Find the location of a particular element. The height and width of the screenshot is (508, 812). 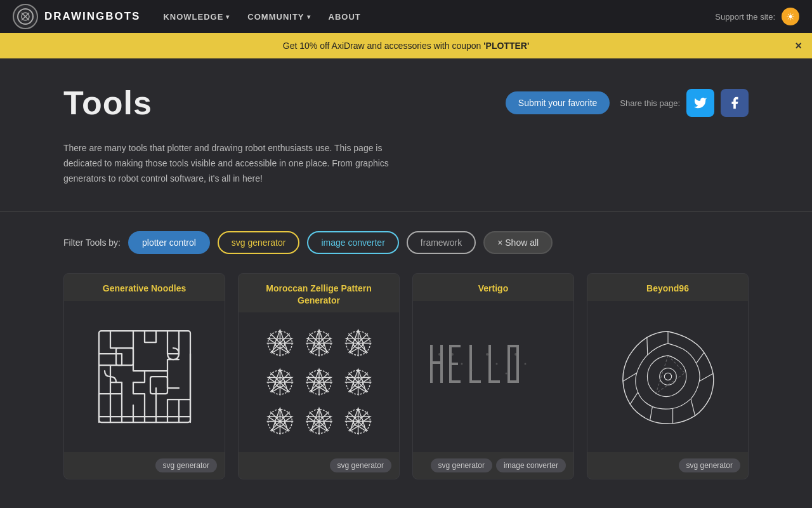

facebook-share-button is located at coordinates (735, 103).